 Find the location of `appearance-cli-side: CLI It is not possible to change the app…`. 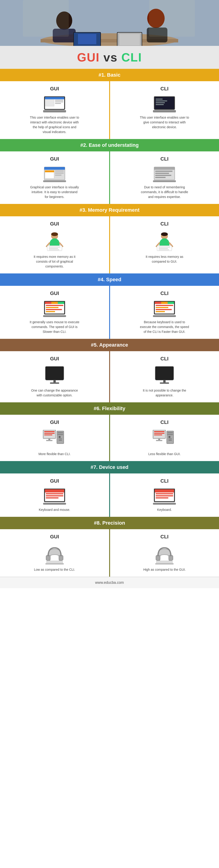

appearance-cli-side: CLI It is not possible to change the app… is located at coordinates (165, 377).